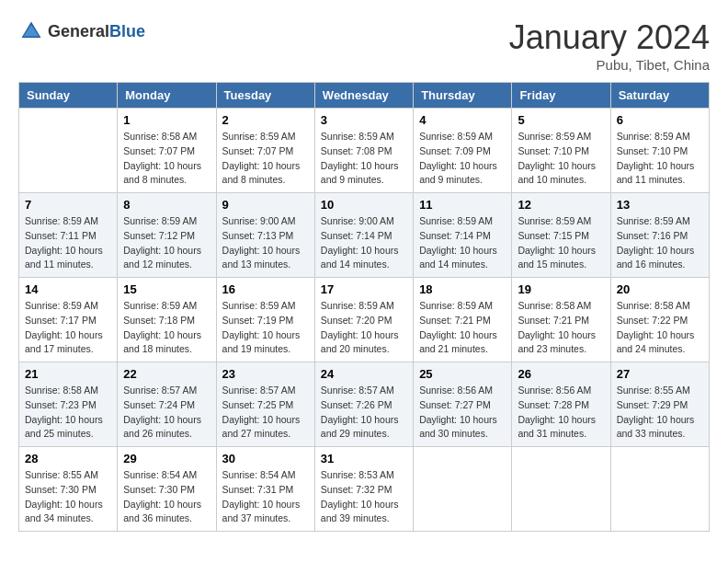 This screenshot has width=728, height=563. I want to click on day-number: 11, so click(462, 204).